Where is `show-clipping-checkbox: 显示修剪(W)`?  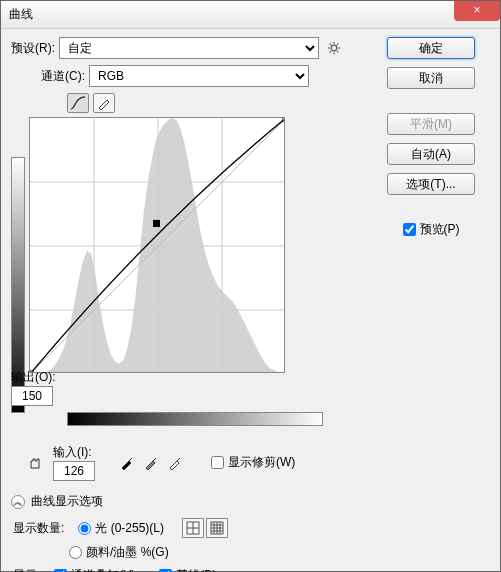
show-clipping-checkbox: 显示修剪(W) is located at coordinates (253, 462).